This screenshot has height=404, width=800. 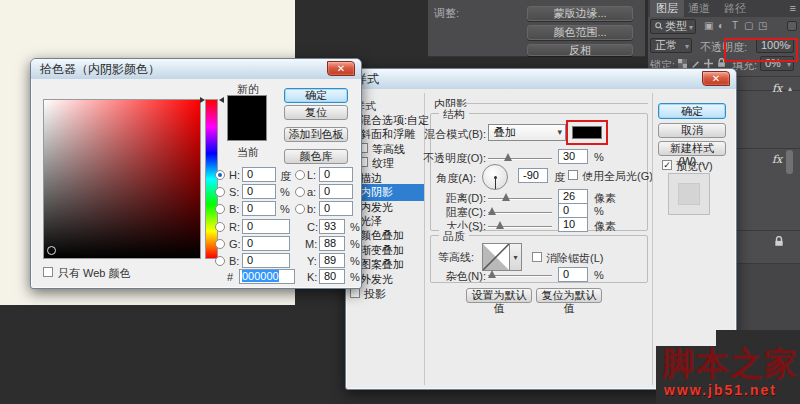 What do you see at coordinates (332, 260) in the screenshot?
I see `y-field: 89` at bounding box center [332, 260].